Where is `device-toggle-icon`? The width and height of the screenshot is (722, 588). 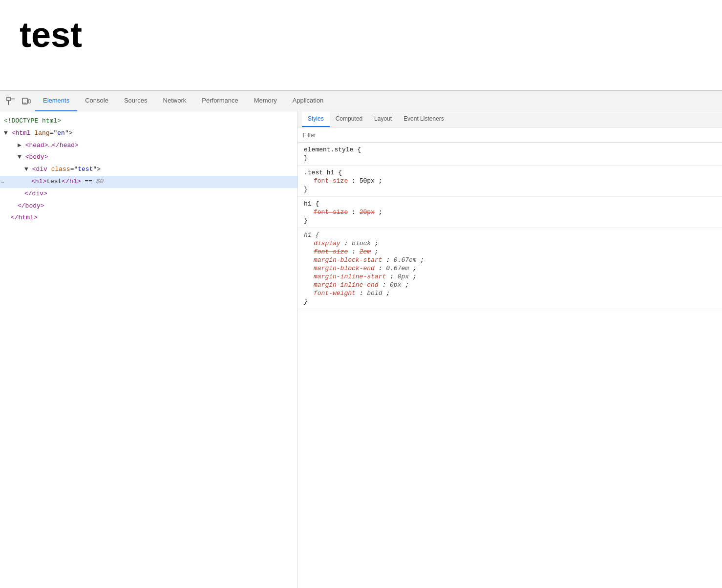
device-toggle-icon is located at coordinates (26, 101).